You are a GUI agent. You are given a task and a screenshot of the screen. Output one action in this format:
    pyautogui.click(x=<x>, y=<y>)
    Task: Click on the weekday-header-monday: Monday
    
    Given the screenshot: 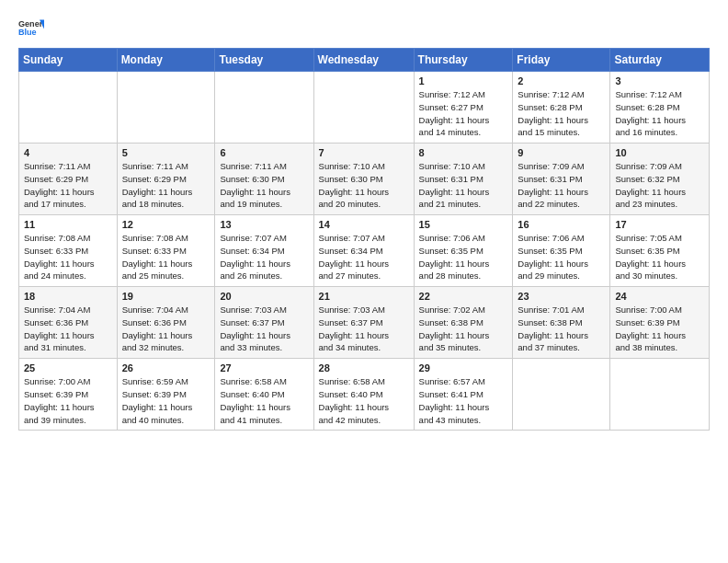 What is the action you would take?
    pyautogui.click(x=165, y=61)
    